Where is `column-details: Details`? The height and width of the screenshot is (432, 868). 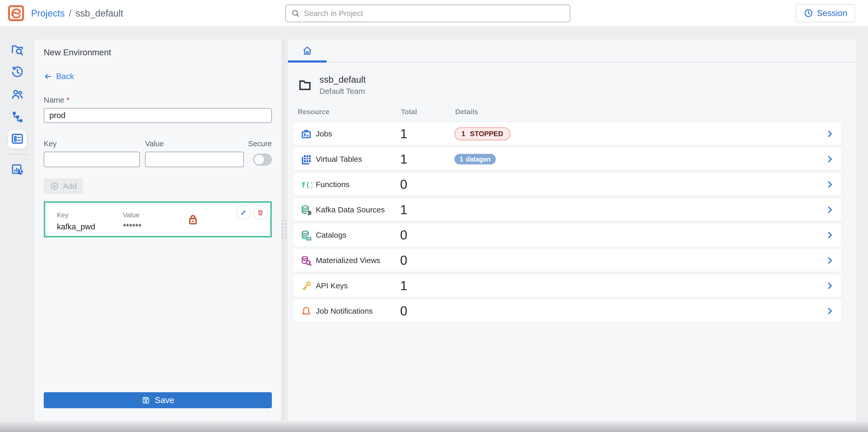 column-details: Details is located at coordinates (467, 112).